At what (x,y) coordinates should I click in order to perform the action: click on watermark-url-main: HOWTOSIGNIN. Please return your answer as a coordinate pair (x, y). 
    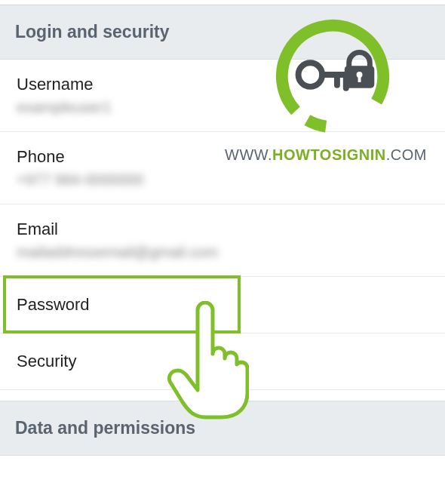
    Looking at the image, I should click on (329, 155).